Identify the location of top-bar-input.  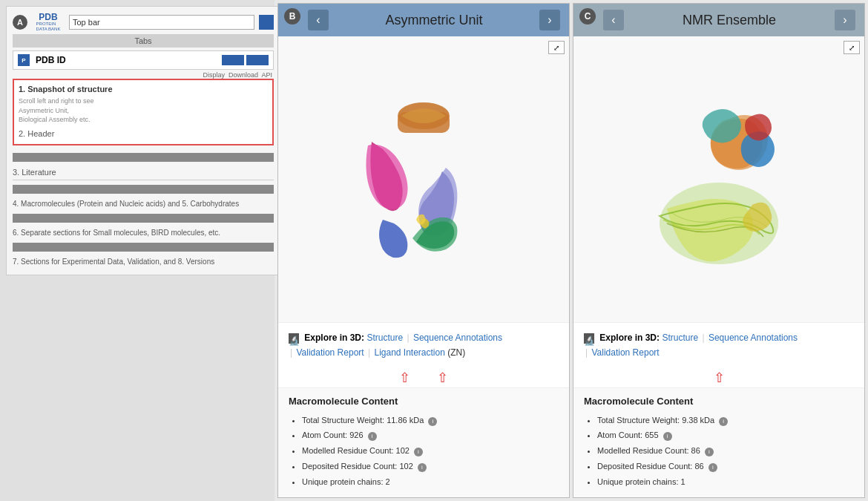
(162, 22).